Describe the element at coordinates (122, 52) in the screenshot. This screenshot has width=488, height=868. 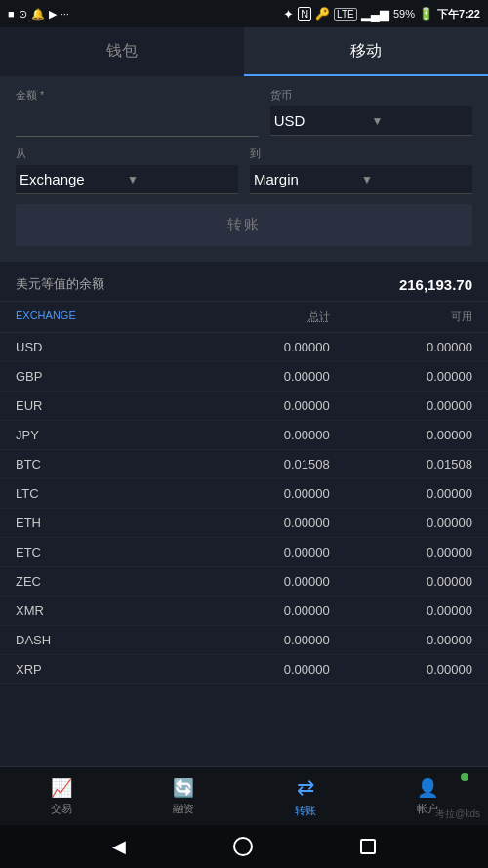
I see `tab-wallet: 钱包` at that location.